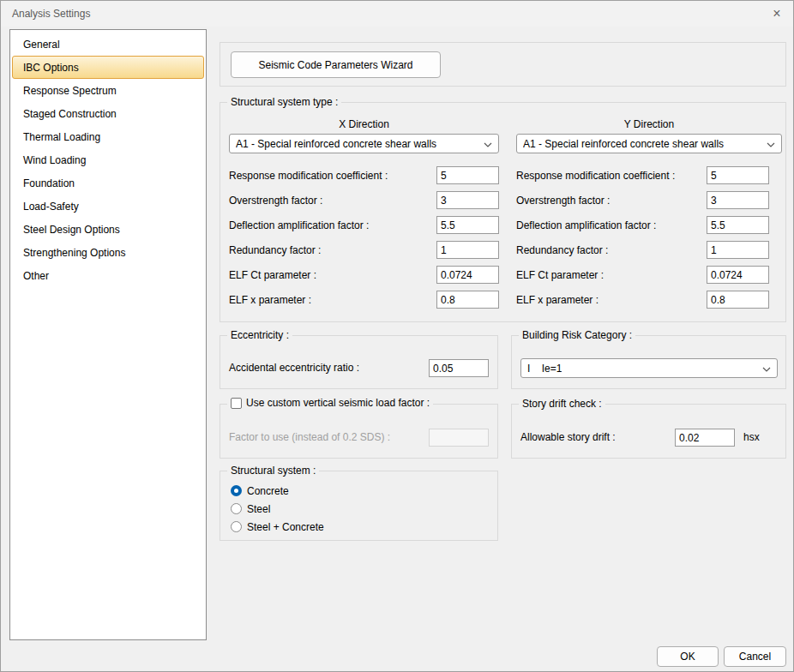  What do you see at coordinates (108, 137) in the screenshot?
I see `sidebar-item-thermal-loading: Thermal Loading` at bounding box center [108, 137].